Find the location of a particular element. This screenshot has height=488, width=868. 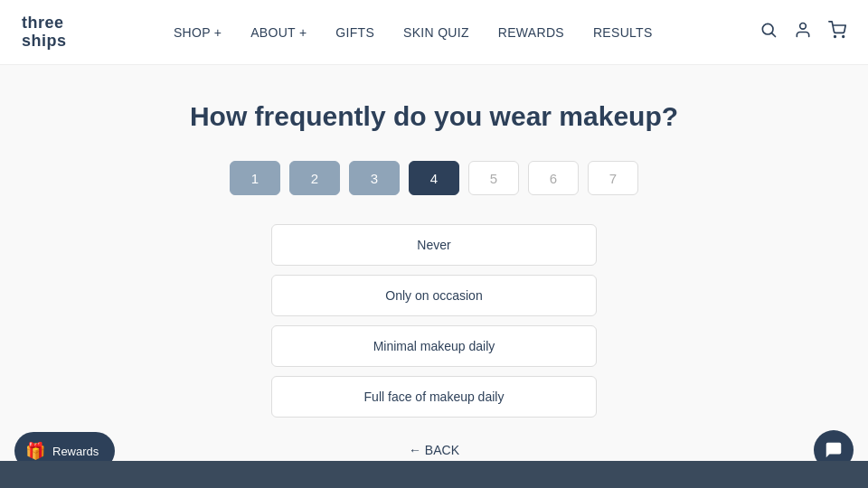

step-3: 3 is located at coordinates (374, 178).